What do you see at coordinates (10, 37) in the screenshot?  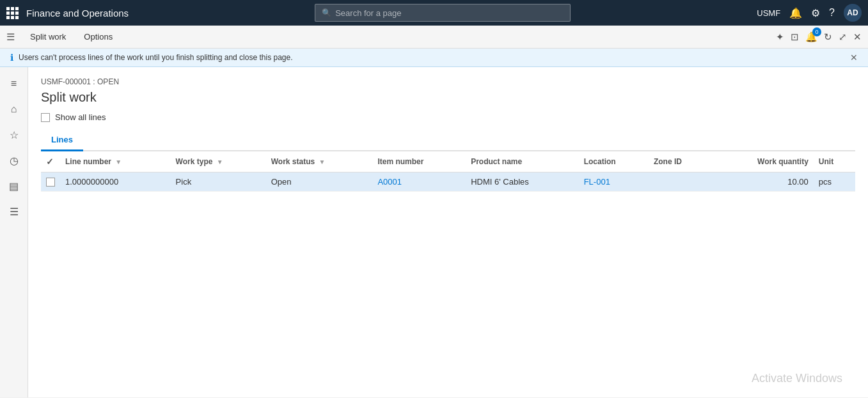 I see `hamburger-nav-icon: ☰` at bounding box center [10, 37].